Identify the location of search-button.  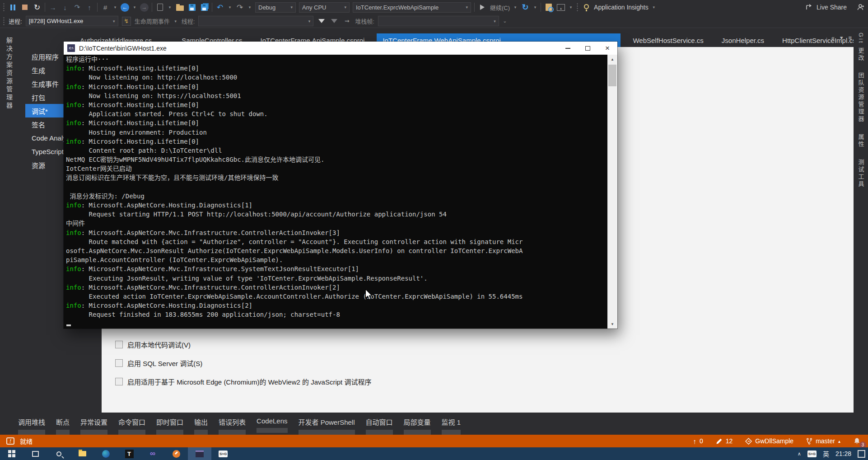
(59, 454).